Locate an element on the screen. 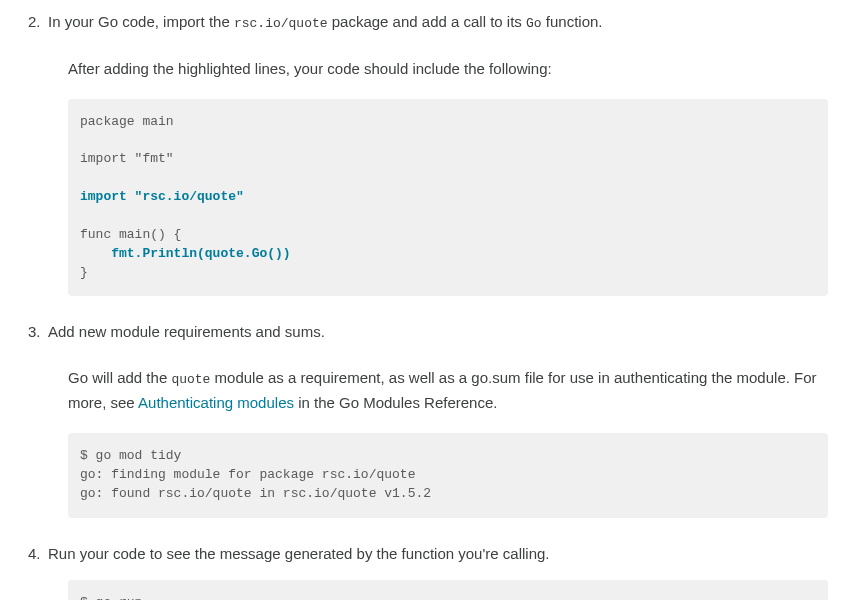  step-number: 3. is located at coordinates (34, 332).